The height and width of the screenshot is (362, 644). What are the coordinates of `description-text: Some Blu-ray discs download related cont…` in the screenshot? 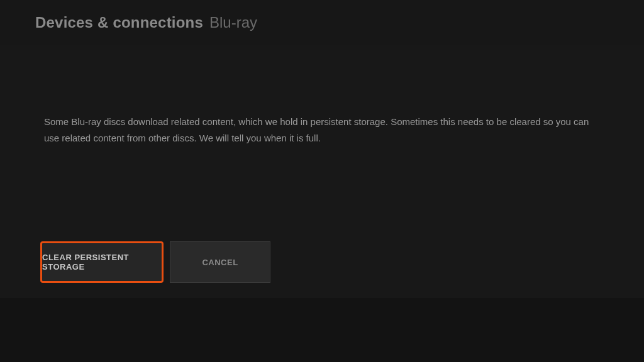 It's located at (321, 129).